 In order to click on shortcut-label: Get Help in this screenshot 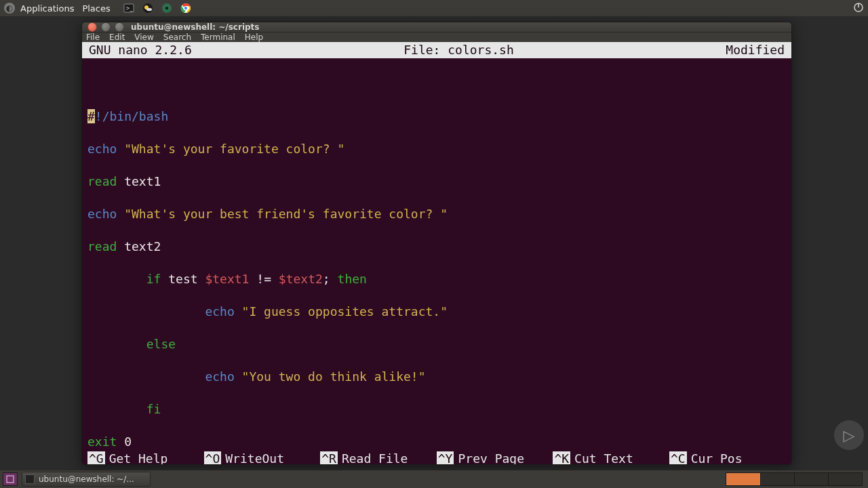, I will do `click(138, 458)`.